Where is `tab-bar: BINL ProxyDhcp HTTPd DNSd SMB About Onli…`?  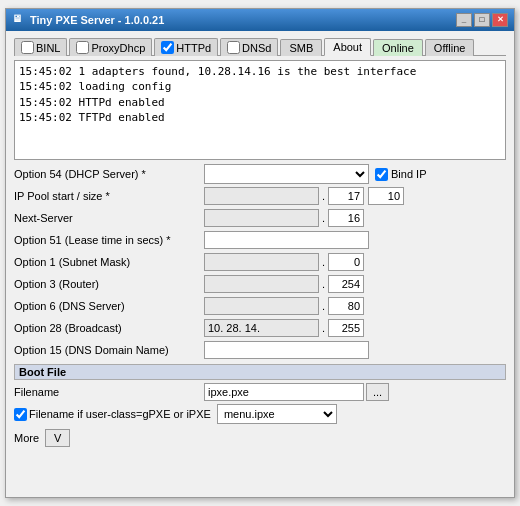 tab-bar: BINL ProxyDhcp HTTPd DNSd SMB About Onli… is located at coordinates (260, 46).